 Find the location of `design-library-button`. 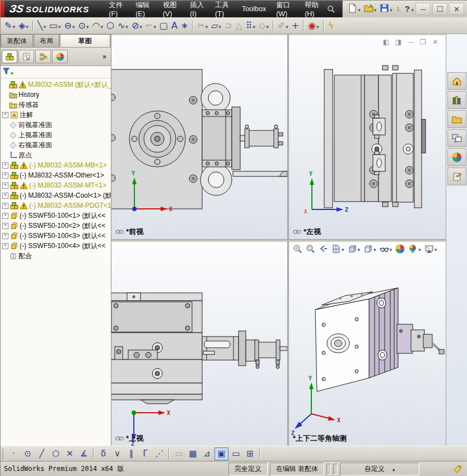

design-library-button is located at coordinates (457, 100).